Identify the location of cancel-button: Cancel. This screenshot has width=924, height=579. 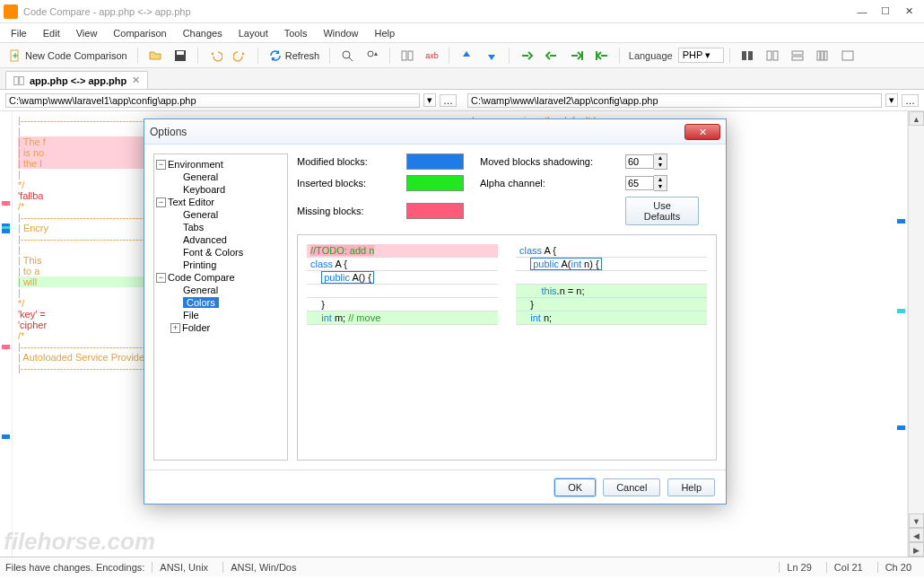
(632, 487).